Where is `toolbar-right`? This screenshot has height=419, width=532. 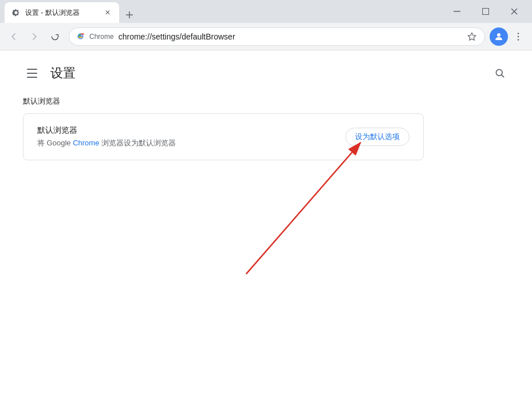
toolbar-right is located at coordinates (509, 37).